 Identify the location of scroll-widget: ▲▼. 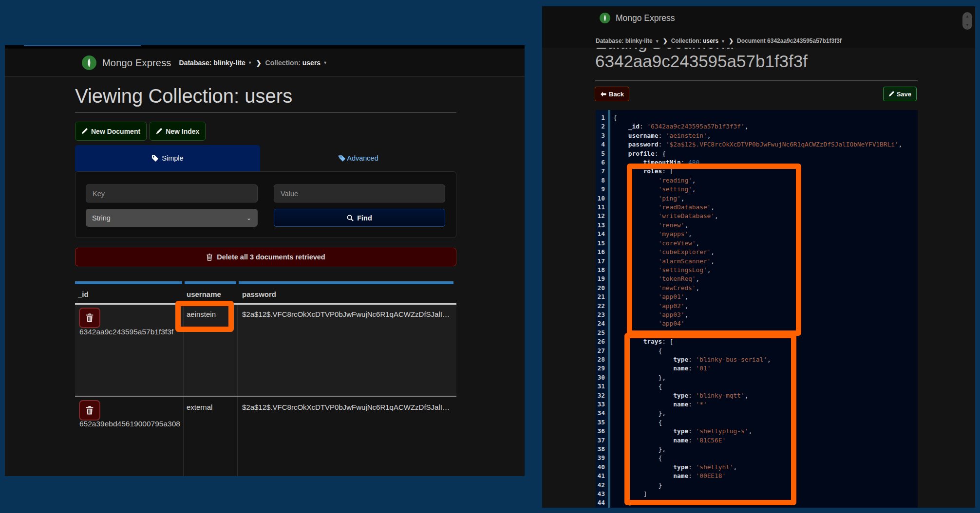
(967, 21).